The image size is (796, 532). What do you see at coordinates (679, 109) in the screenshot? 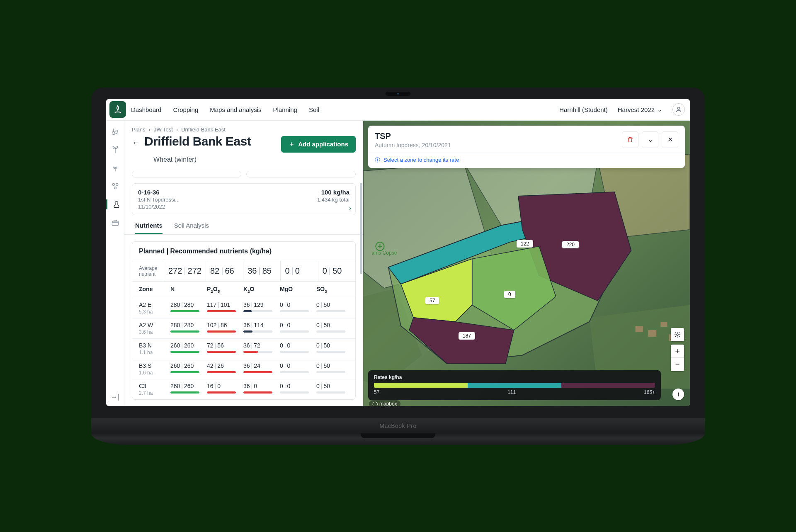
I see `user-avatar` at bounding box center [679, 109].